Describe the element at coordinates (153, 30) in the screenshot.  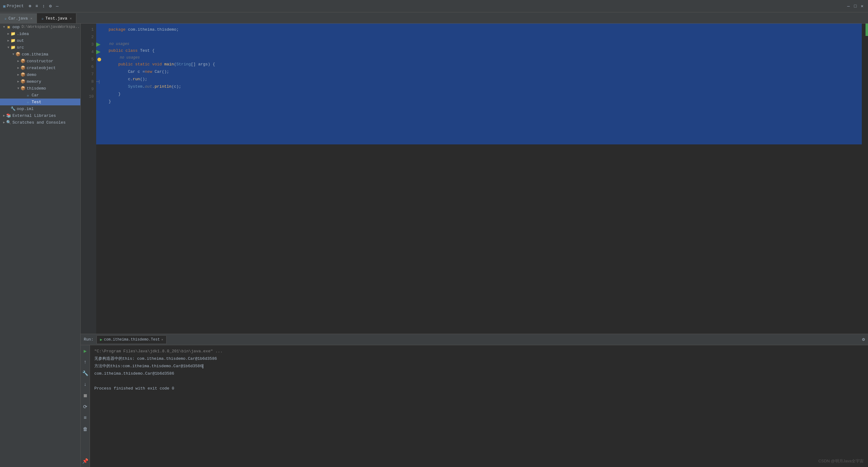
I see `token-pkg-name: com.itheima.thisdemo;` at that location.